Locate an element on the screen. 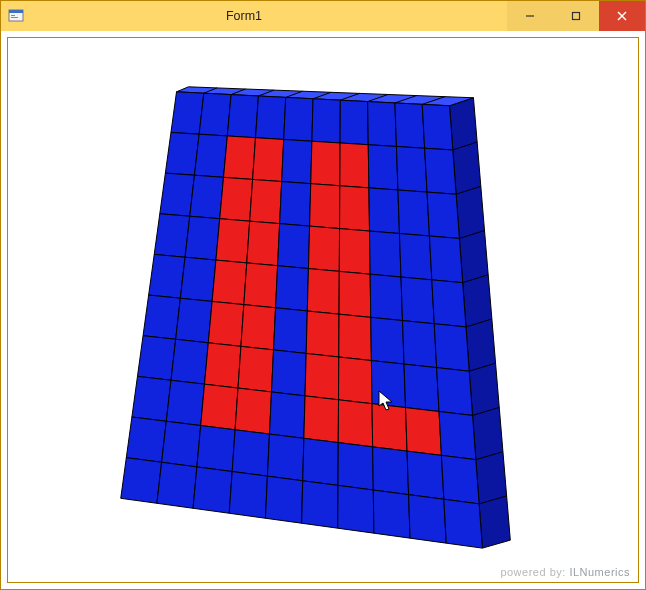  maximize-button is located at coordinates (576, 16).